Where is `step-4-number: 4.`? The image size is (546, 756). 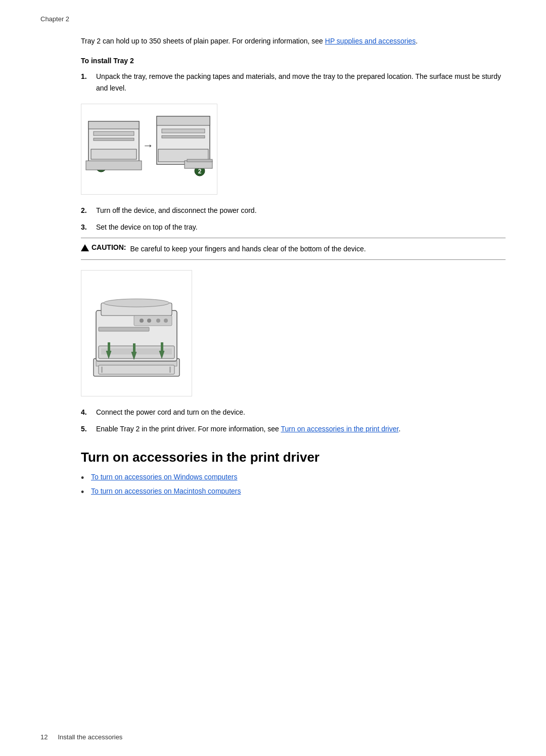 step-4-number: 4. is located at coordinates (88, 412).